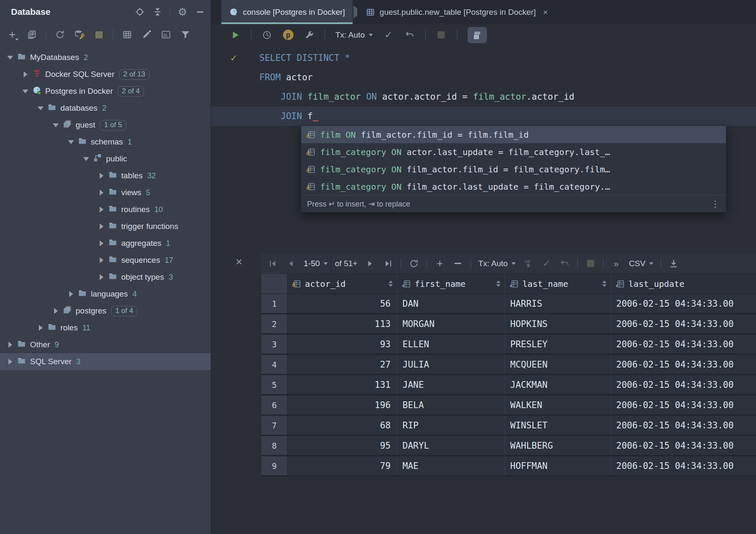 Image resolution: width=756 pixels, height=534 pixels. I want to click on cell-actor_id: 131, so click(343, 384).